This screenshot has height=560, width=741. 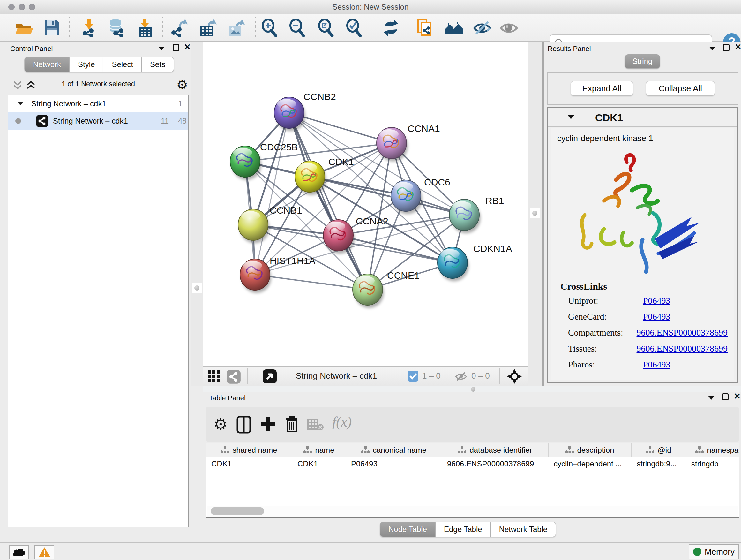 I want to click on detach-view-icon, so click(x=270, y=376).